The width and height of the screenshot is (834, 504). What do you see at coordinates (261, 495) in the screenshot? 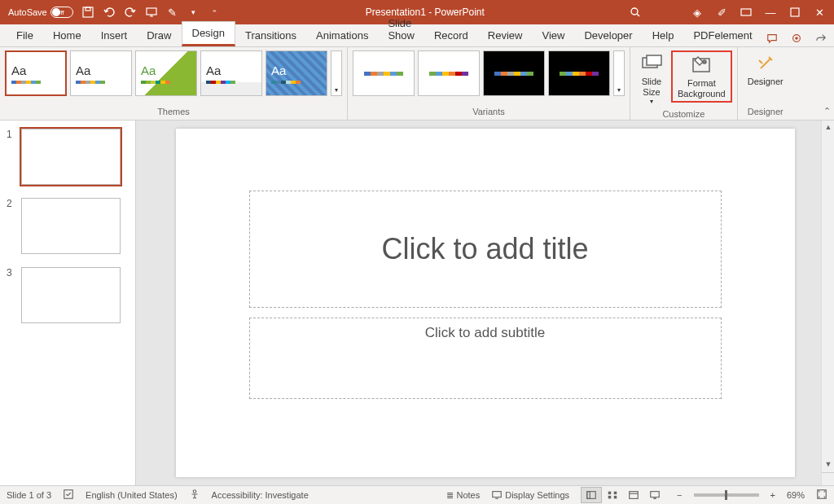
I see `accessibility-status: Accessibility: Investigate` at bounding box center [261, 495].